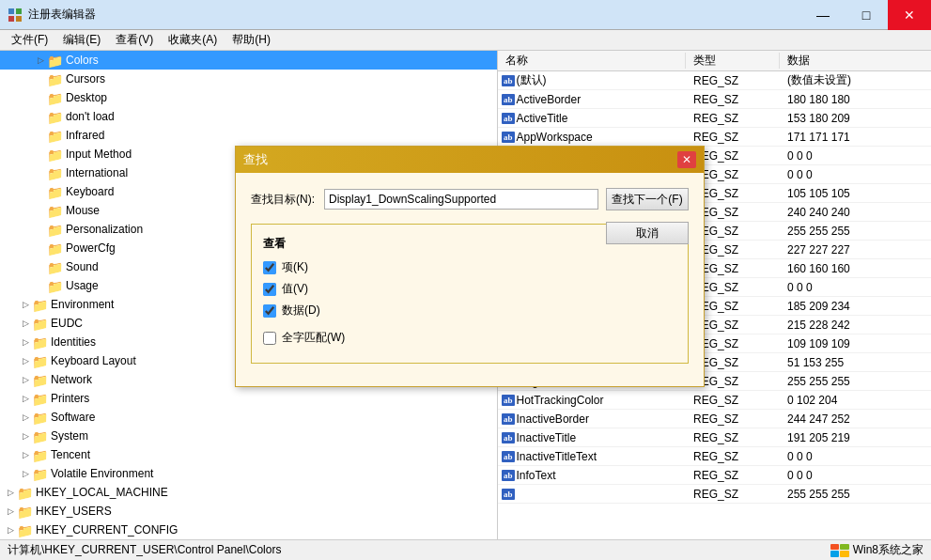  Describe the element at coordinates (145, 551) in the screenshot. I see `status-path: 计算机\HKEY_CURRENT_USER\Control Panel\Colo…` at that location.